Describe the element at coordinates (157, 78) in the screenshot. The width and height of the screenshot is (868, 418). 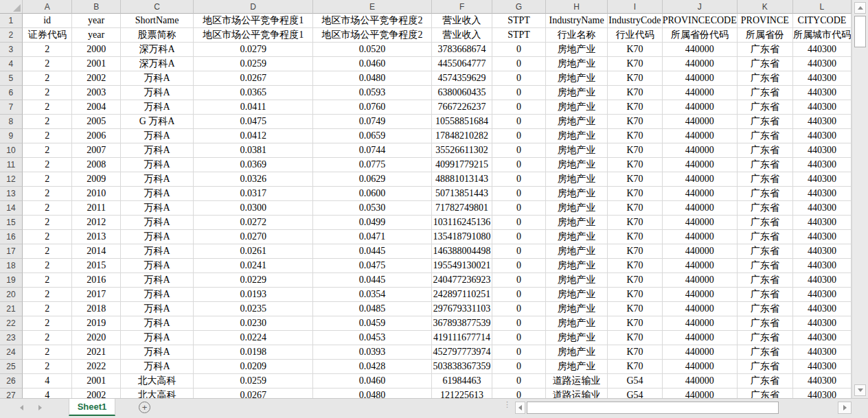
I see `cell-C5: 万科A` at that location.